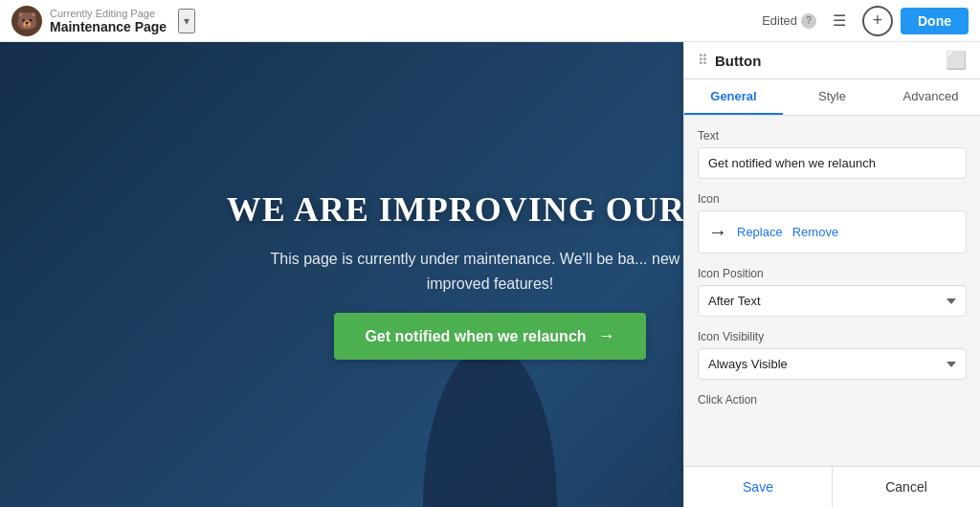 Image resolution: width=980 pixels, height=507 pixels. I want to click on logo: 🐻, so click(27, 21).